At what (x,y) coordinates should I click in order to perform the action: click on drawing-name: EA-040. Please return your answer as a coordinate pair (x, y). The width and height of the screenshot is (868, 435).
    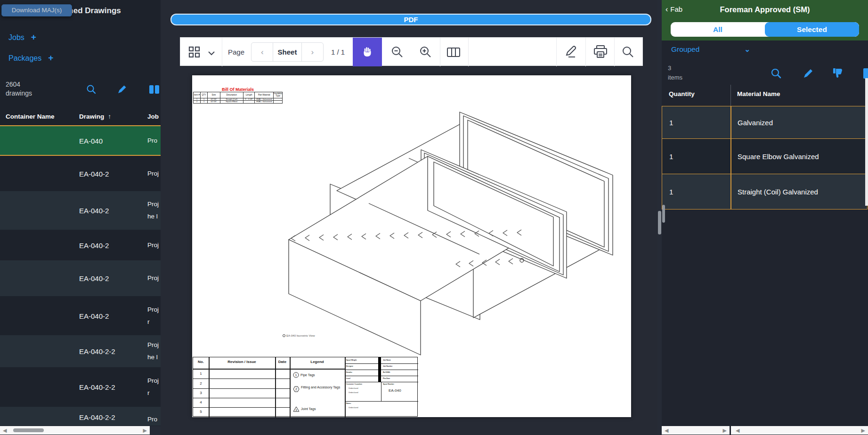
    Looking at the image, I should click on (91, 140).